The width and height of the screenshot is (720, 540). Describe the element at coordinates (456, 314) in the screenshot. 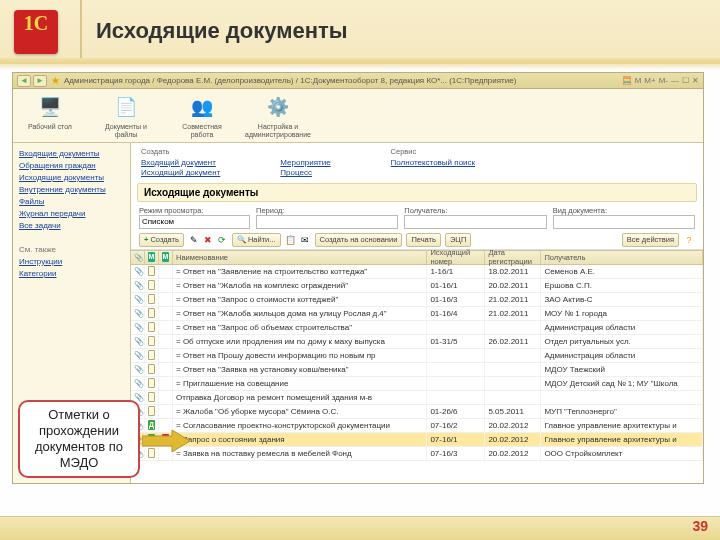

I see `cell-reg: 01-16/4` at that location.